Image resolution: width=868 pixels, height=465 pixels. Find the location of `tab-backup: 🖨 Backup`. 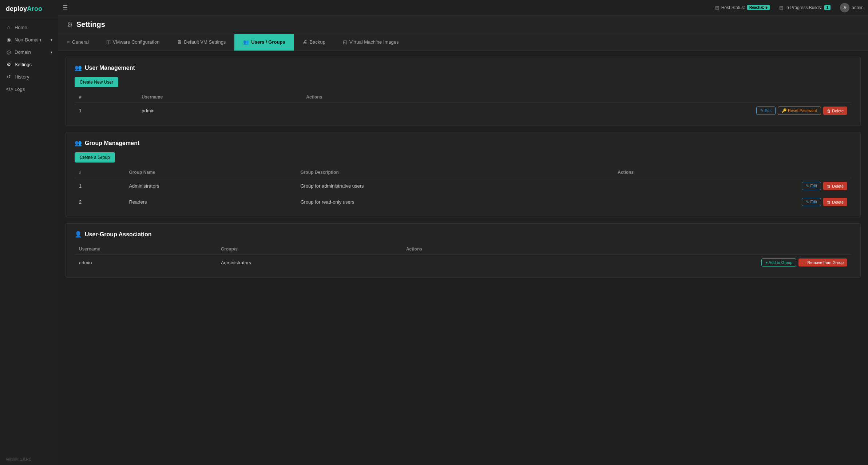

tab-backup: 🖨 Backup is located at coordinates (314, 42).